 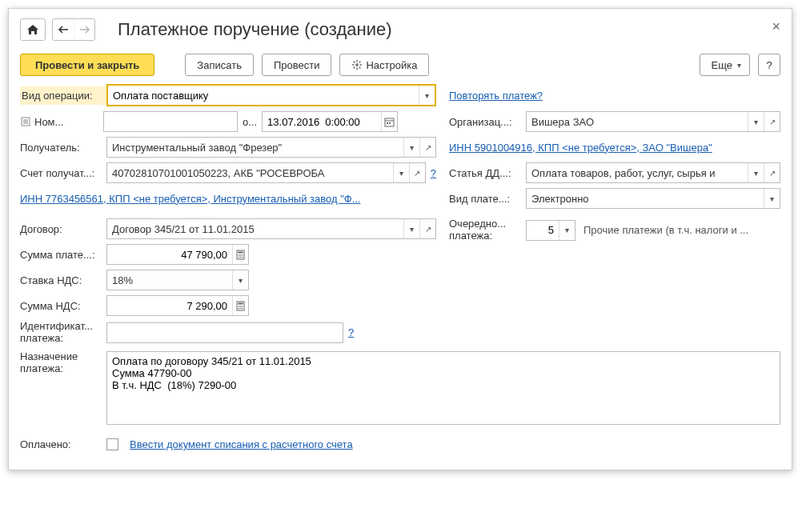 What do you see at coordinates (63, 147) in the screenshot?
I see `recipient-label: Получатель:` at bounding box center [63, 147].